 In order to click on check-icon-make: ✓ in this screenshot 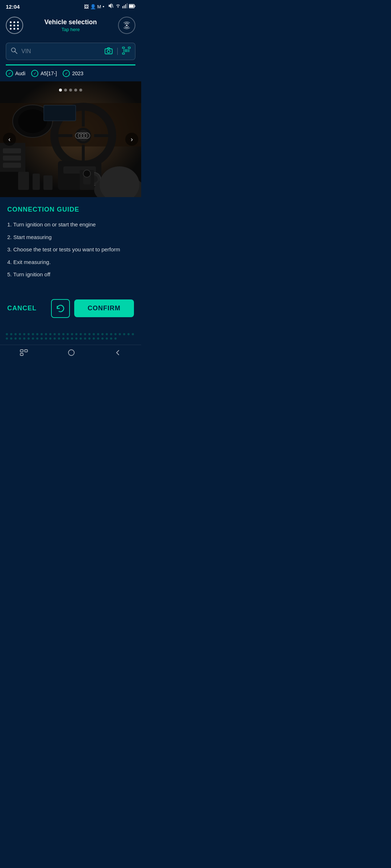, I will do `click(9, 73)`.